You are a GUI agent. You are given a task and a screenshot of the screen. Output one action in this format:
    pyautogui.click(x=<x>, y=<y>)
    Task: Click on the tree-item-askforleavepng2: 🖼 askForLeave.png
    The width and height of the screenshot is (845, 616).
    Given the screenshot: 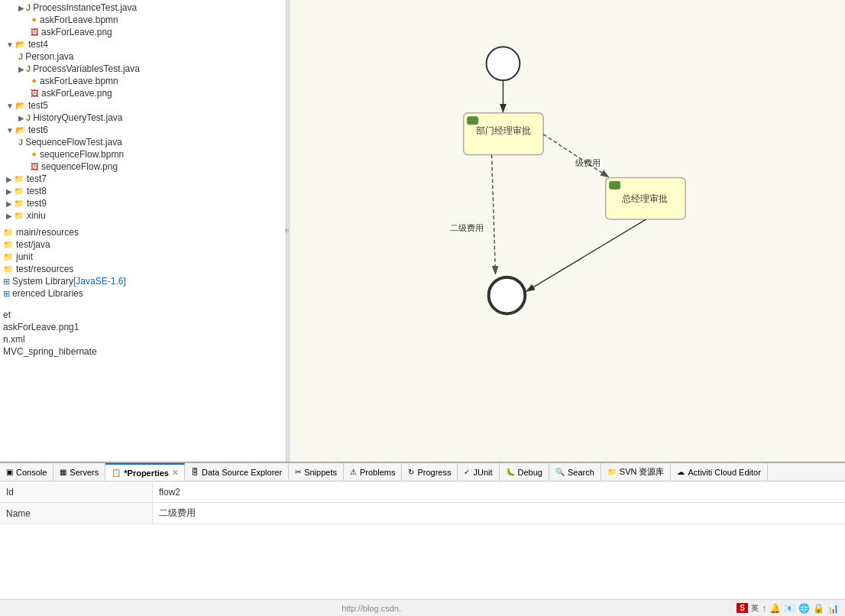 What is the action you would take?
    pyautogui.click(x=143, y=93)
    